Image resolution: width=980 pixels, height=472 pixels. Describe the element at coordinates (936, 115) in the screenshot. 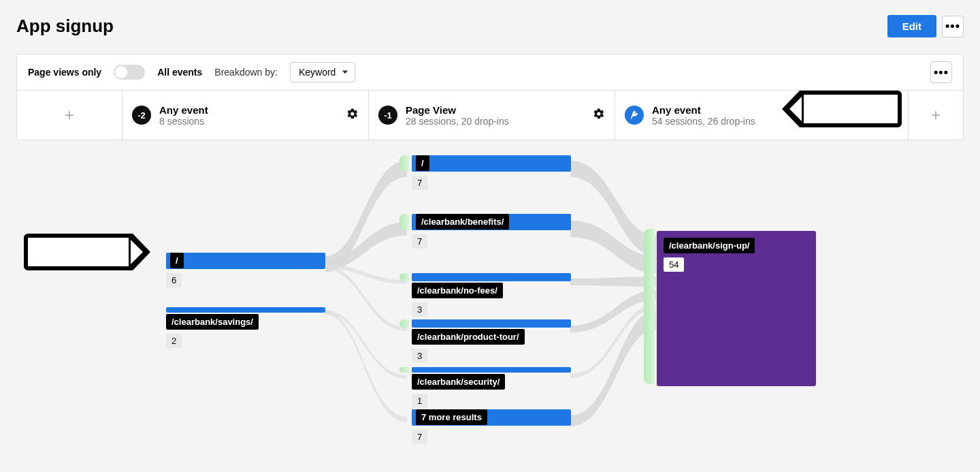

I see `add-step-right-button: +` at that location.